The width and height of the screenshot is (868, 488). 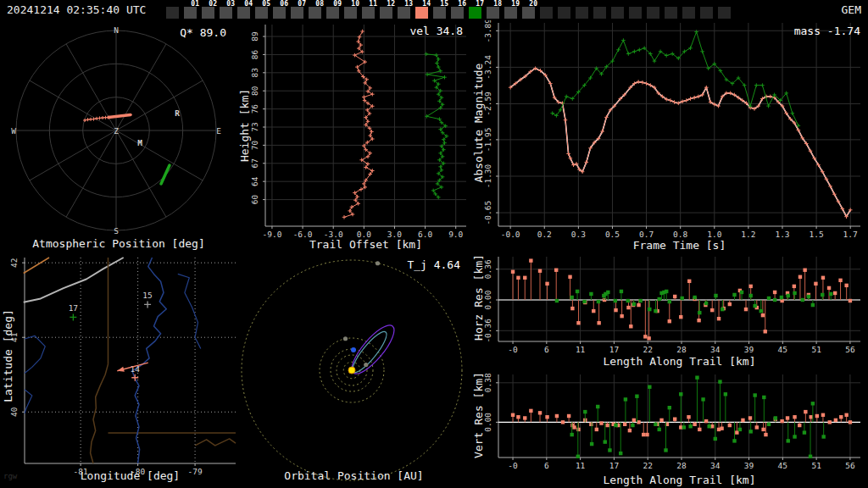 What do you see at coordinates (302, 4) in the screenshot?
I see `tab-number: 07` at bounding box center [302, 4].